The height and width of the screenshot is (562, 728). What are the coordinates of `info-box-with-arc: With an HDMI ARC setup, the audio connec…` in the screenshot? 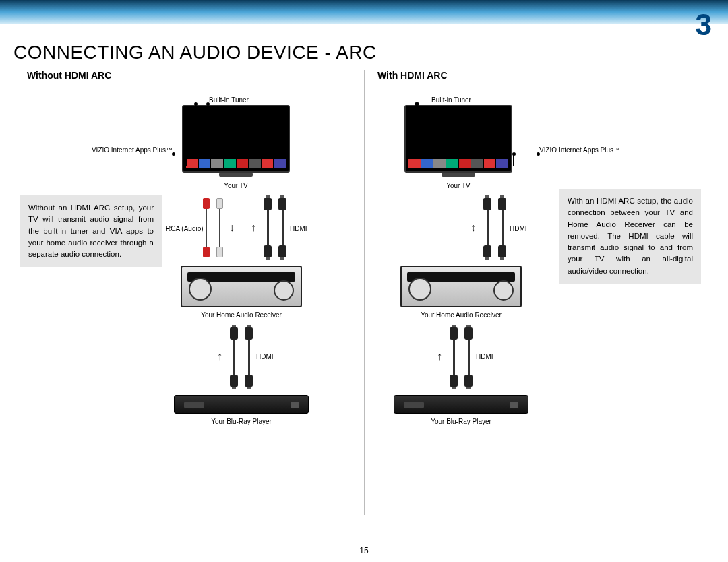 It's located at (630, 236).